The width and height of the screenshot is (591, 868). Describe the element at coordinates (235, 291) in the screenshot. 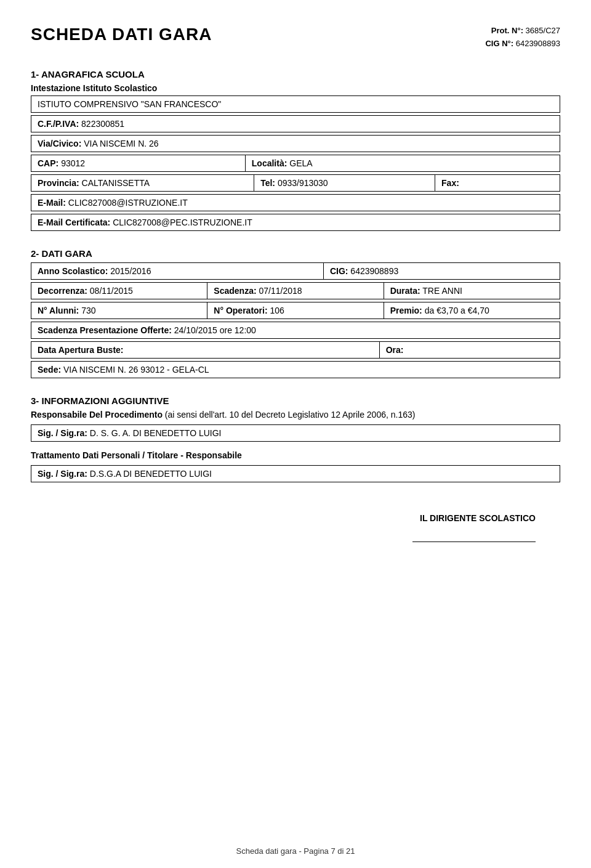

I see `scadenza-label: Scadenza:` at that location.